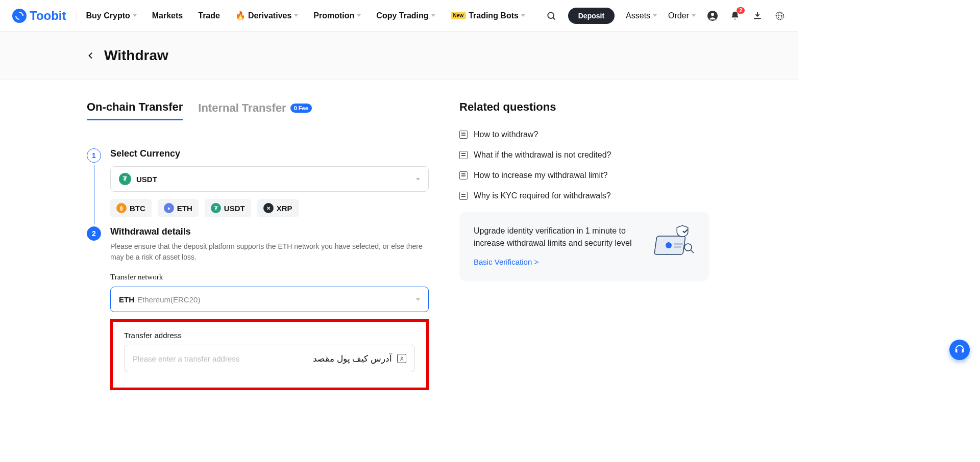 The width and height of the screenshot is (980, 462). What do you see at coordinates (542, 196) in the screenshot?
I see `faq-text: Why is KYC required for withdrawals?` at bounding box center [542, 196].